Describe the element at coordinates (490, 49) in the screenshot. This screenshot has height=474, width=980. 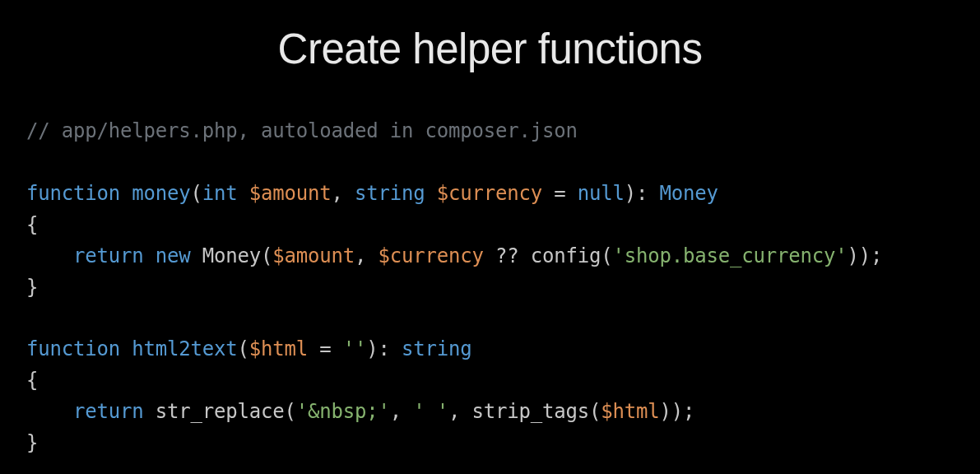
I see `slide-title: Create helper functions` at that location.